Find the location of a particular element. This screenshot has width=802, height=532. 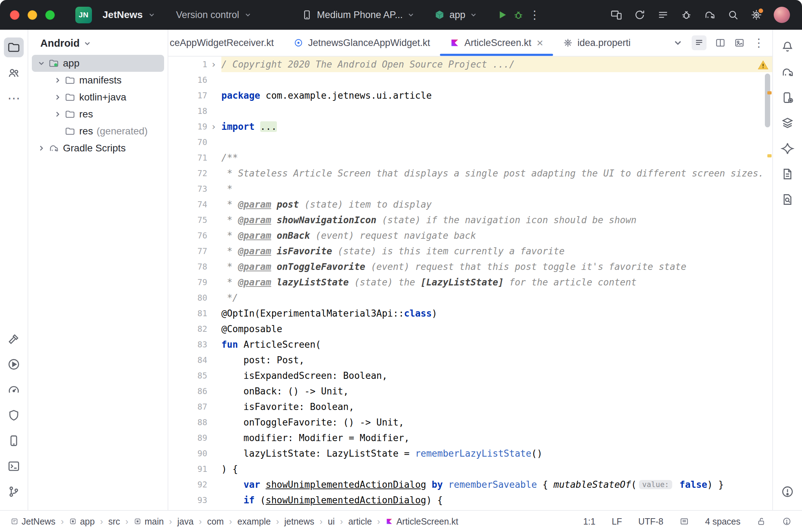

build-variants-icon is located at coordinates (663, 15).